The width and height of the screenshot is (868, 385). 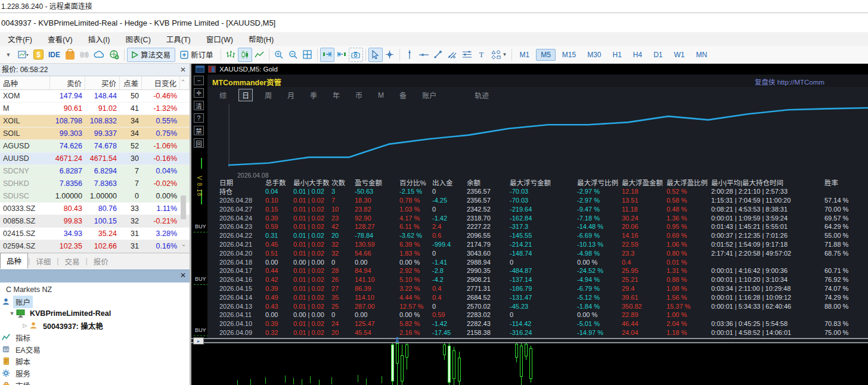 What do you see at coordinates (327, 55) in the screenshot?
I see `shift-end-icon` at bounding box center [327, 55].